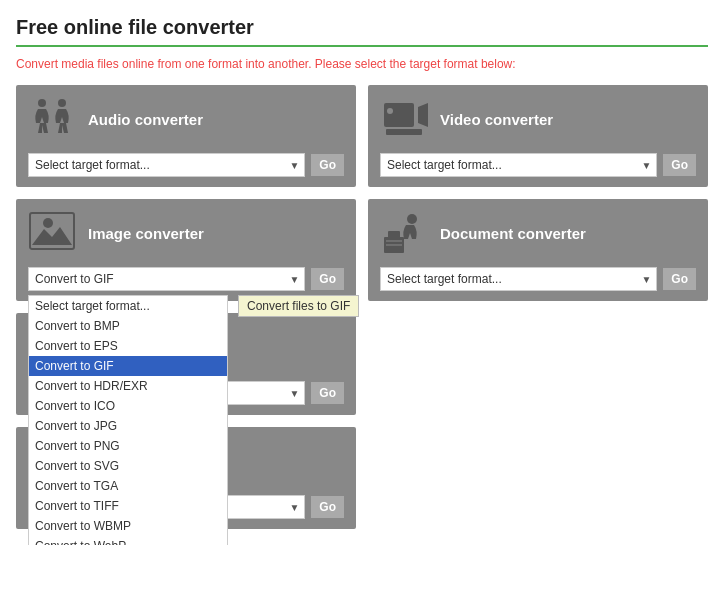 Image resolution: width=724 pixels, height=592 pixels. I want to click on audio-go-button: Go, so click(328, 165).